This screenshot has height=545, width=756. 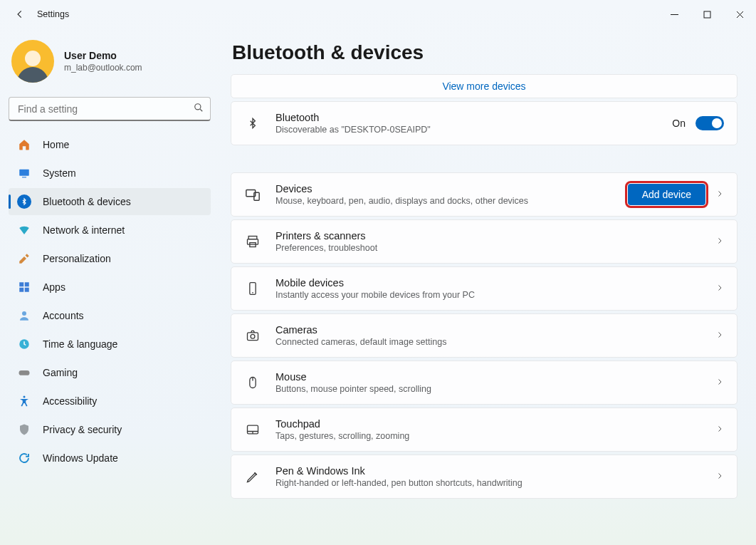 What do you see at coordinates (56, 145) in the screenshot?
I see `sidebar-item-label: Home` at bounding box center [56, 145].